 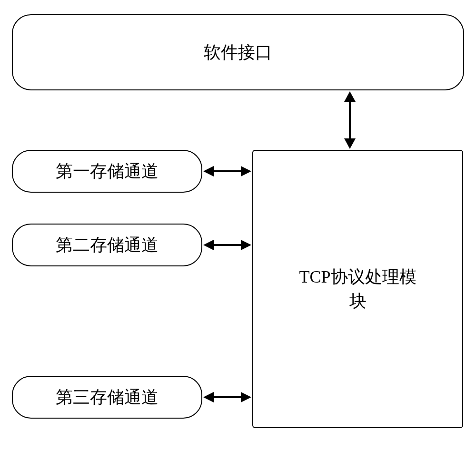 I want to click on storage-channel-1-box: 第一存储通道, so click(x=107, y=171).